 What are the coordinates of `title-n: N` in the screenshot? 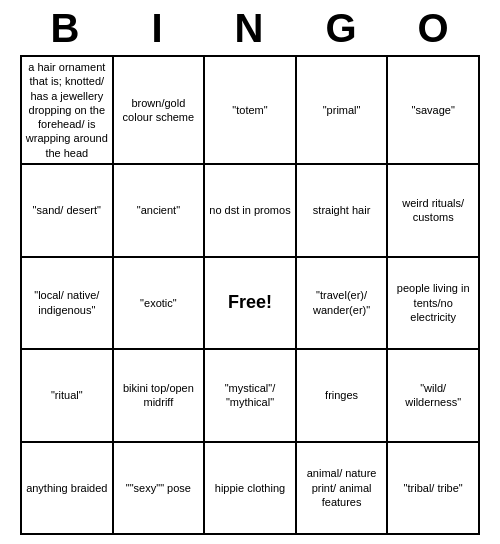 It's located at (250, 28).